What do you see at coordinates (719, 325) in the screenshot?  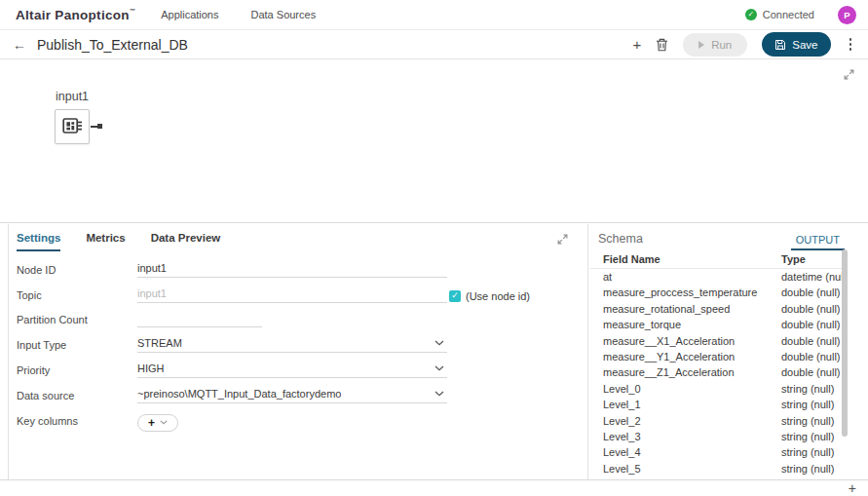 I see `schema-field-row: measure_torque double (null)` at bounding box center [719, 325].